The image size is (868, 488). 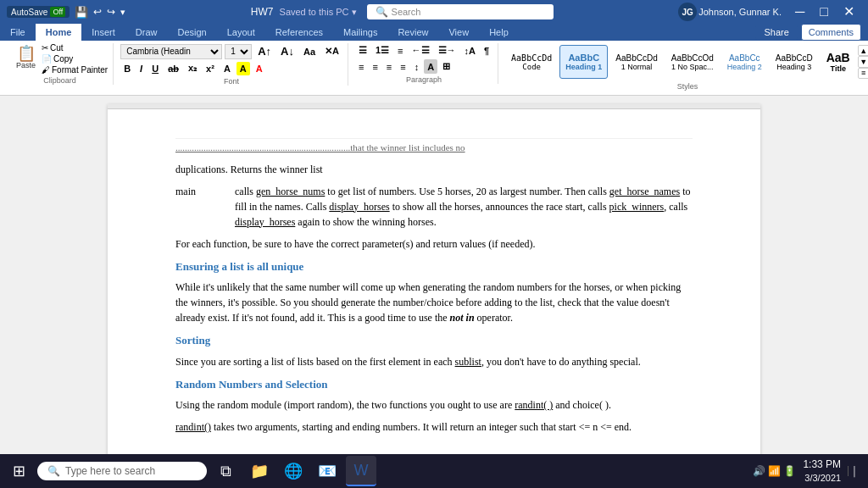 I want to click on tab-references: References, so click(x=299, y=32).